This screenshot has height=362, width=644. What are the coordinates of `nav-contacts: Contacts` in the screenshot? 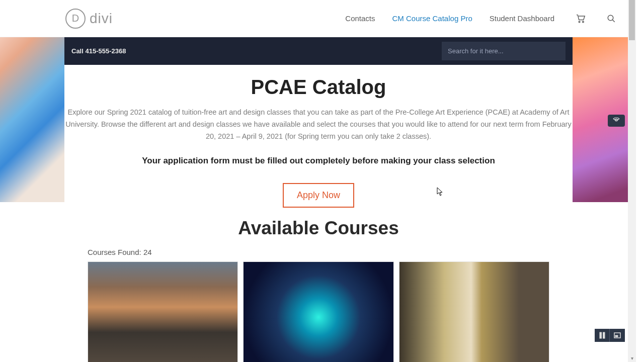 It's located at (360, 18).